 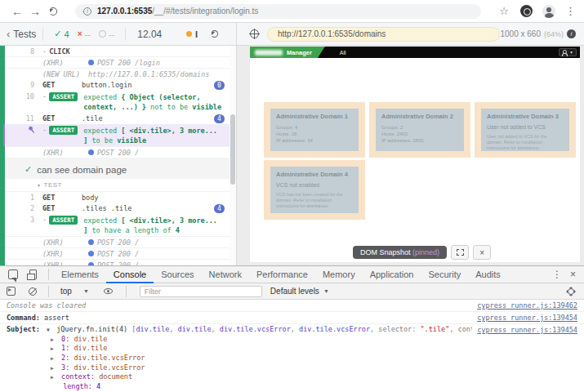 I want to click on console-cleared-text: Console was cleared, so click(x=46, y=305).